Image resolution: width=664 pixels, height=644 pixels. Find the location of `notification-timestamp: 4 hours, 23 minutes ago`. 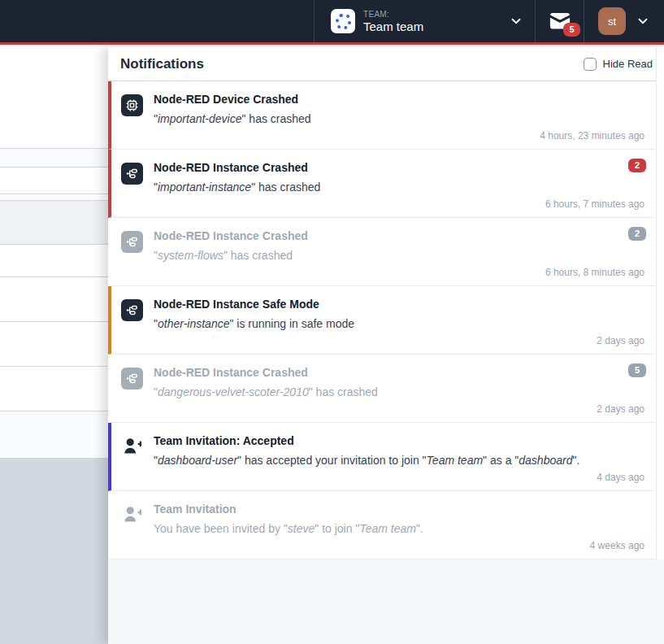

notification-timestamp: 4 hours, 23 minutes ago is located at coordinates (592, 136).